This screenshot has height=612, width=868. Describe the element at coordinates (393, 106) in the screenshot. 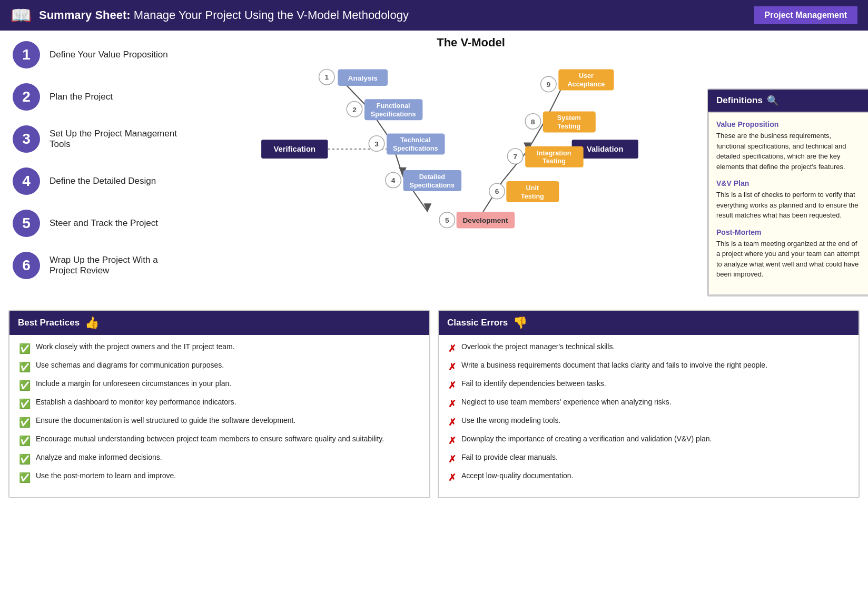

I see `svg-text: Functional` at that location.